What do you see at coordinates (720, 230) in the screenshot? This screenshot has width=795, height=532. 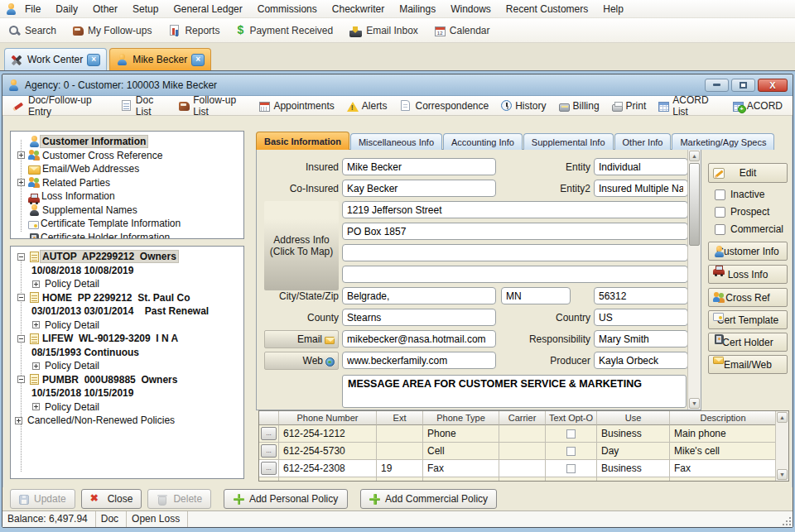 I see `commercial-checkbox` at bounding box center [720, 230].